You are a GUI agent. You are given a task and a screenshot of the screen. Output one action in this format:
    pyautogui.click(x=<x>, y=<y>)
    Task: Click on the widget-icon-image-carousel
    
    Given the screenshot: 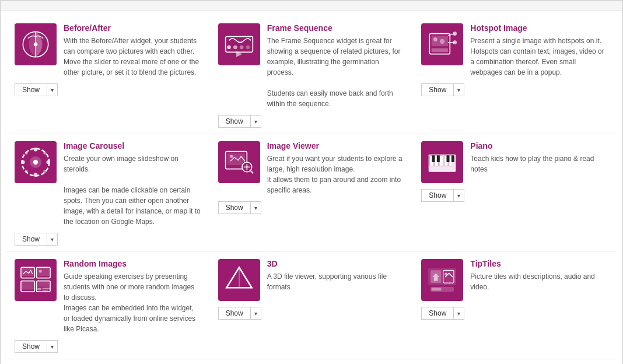 What is the action you would take?
    pyautogui.click(x=36, y=162)
    